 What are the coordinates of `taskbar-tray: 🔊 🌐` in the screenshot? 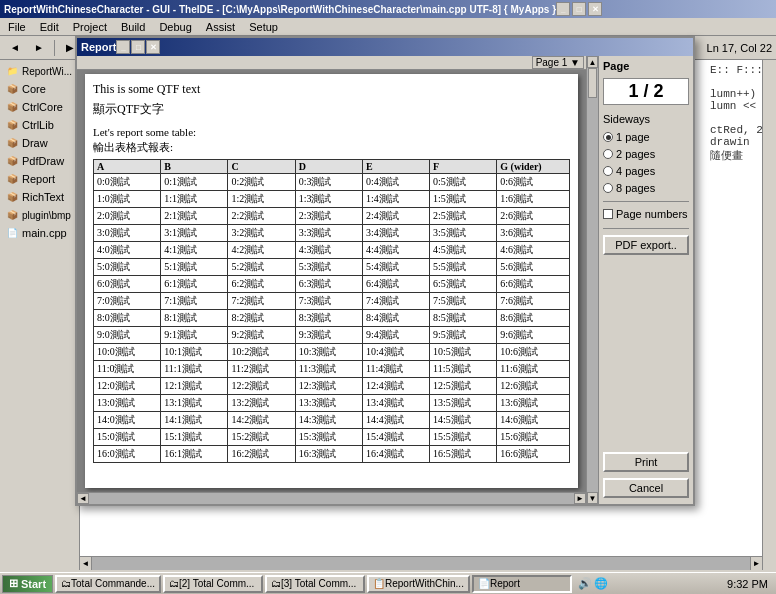 It's located at (593, 584).